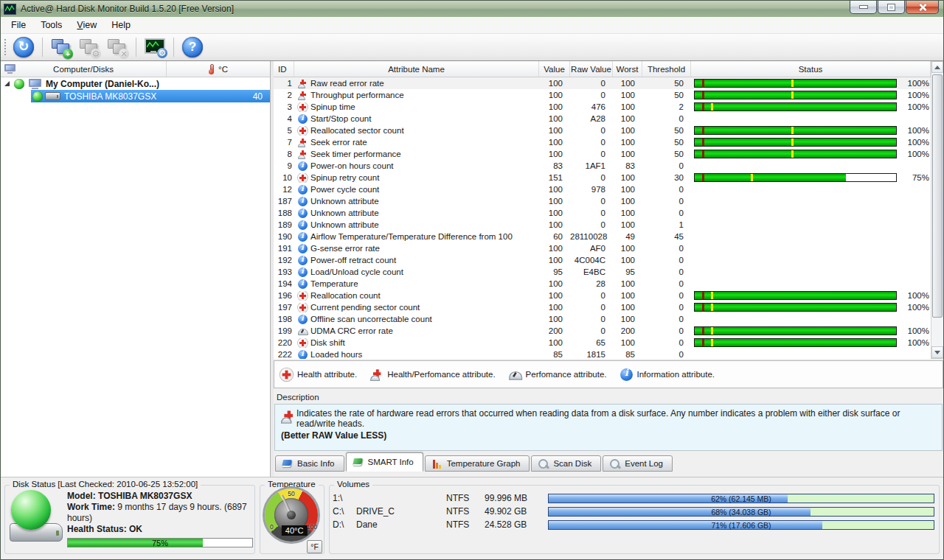 The image size is (944, 560). I want to click on tab-label: Scan Disk, so click(572, 463).